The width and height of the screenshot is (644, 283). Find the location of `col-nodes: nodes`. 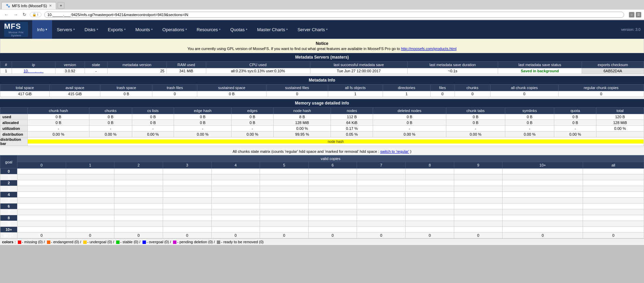

col-nodes: nodes is located at coordinates (352, 111).